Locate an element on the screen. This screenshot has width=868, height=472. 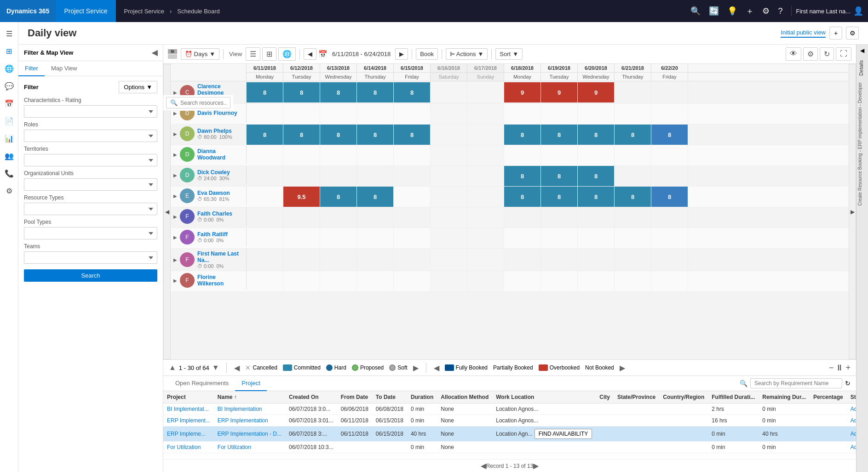
req-row-3: For UtilizationFor Utilization06/07/2018… is located at coordinates (510, 448).